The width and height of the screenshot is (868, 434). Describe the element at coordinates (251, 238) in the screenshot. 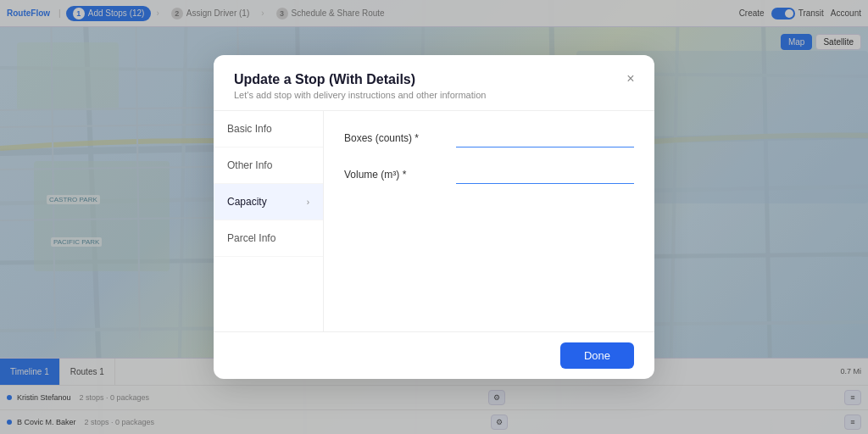

I see `nav-label-parcel-info: Parcel Info` at that location.